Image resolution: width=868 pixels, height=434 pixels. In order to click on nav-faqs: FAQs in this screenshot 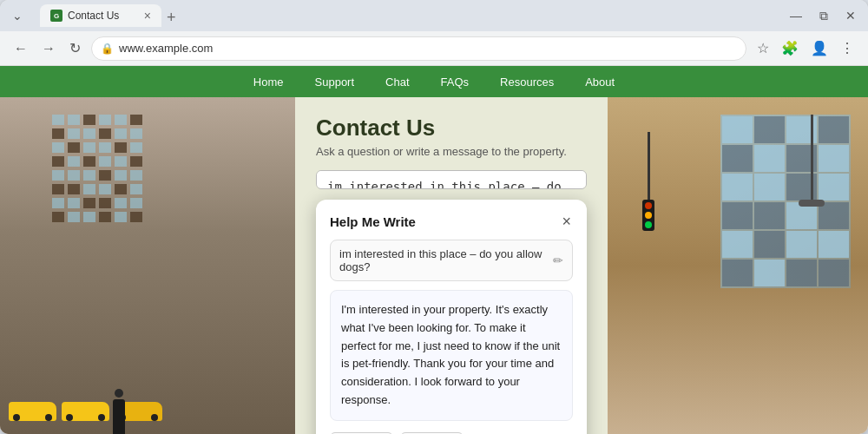, I will do `click(455, 82)`.